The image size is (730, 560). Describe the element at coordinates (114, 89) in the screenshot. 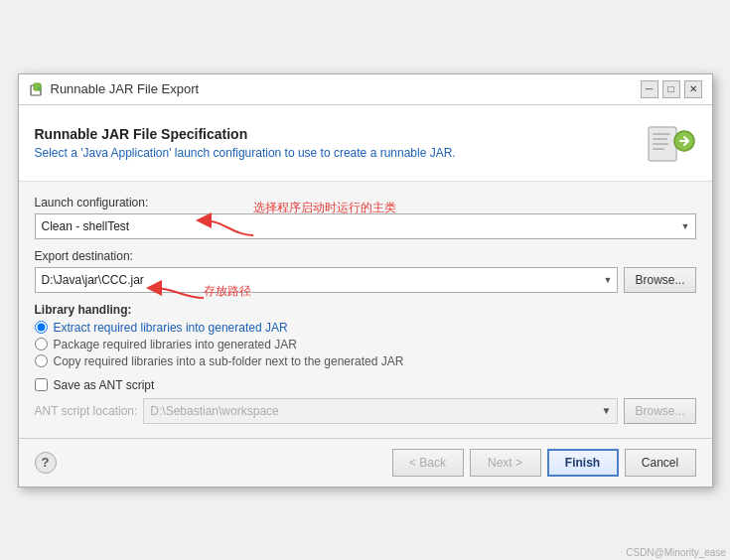

I see `title-bar-left: Runnable JAR File Export` at that location.